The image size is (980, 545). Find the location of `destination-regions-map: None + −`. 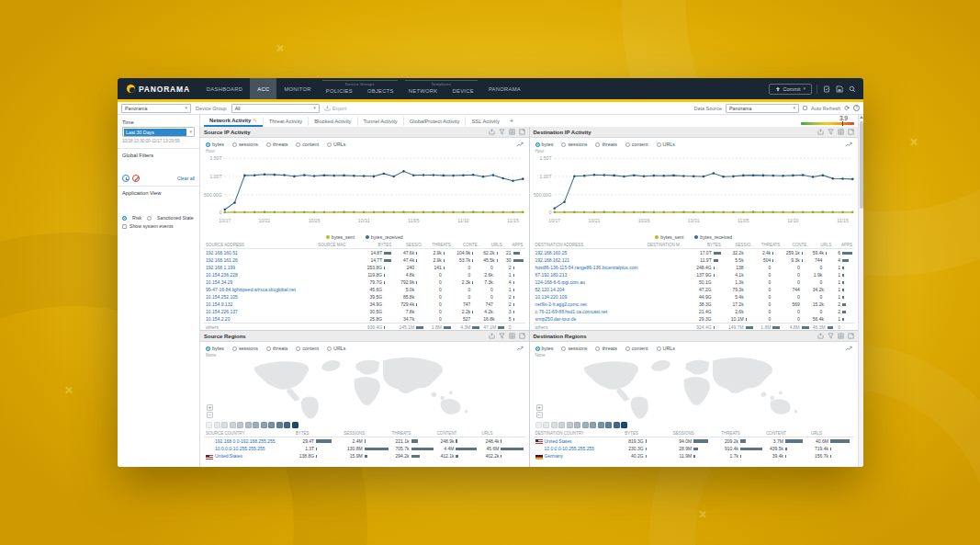

destination-regions-map: None + − is located at coordinates (694, 387).